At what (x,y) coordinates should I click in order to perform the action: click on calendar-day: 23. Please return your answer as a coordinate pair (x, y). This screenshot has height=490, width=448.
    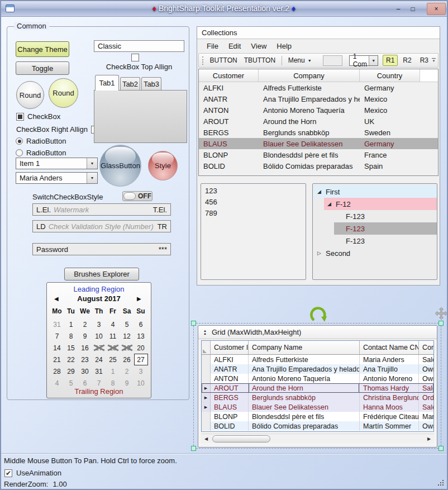
    Looking at the image, I should click on (85, 360).